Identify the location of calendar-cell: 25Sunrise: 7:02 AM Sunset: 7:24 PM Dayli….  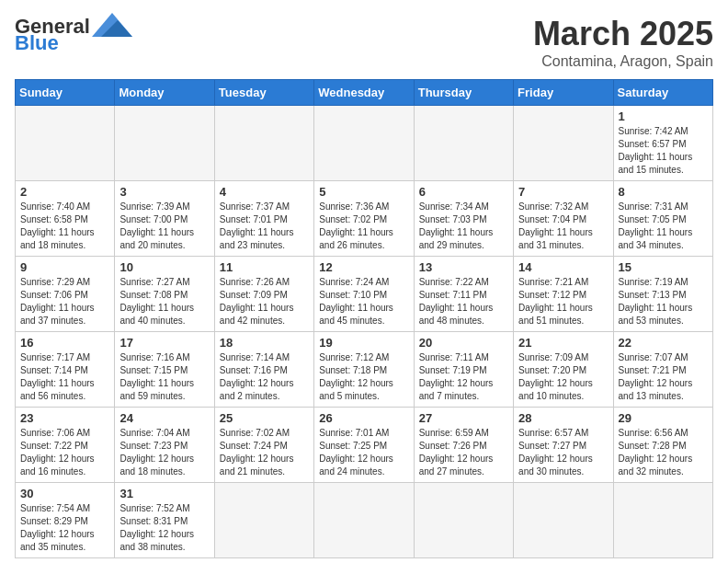
(264, 445).